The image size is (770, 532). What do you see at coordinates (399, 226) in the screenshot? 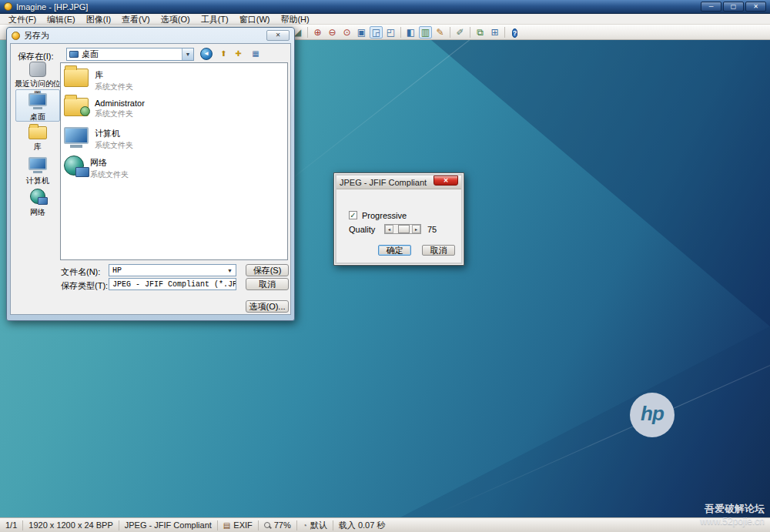
I see `jpeg-dialog-body: ✓ Progressive Quality ◄ ► 75 确定 取消` at bounding box center [399, 226].